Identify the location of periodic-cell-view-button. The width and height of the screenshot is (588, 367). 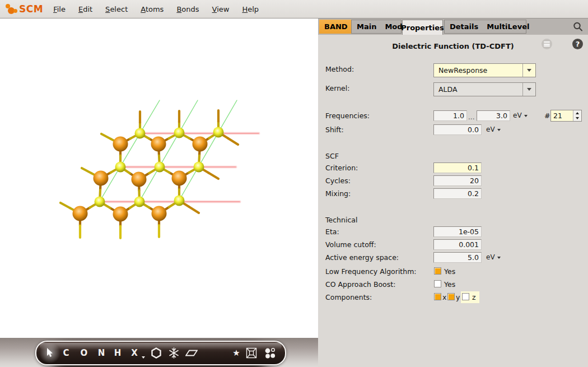
(251, 353).